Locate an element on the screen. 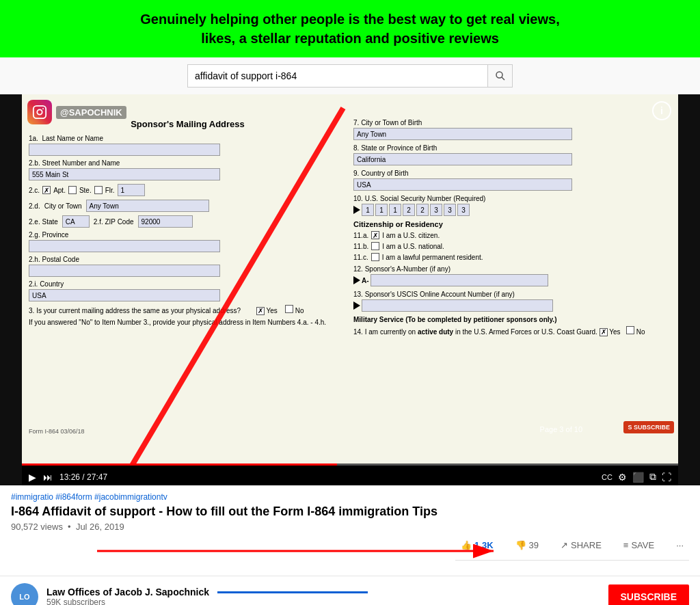 This screenshot has height=605, width=700. military-no-checkbox is located at coordinates (630, 330).